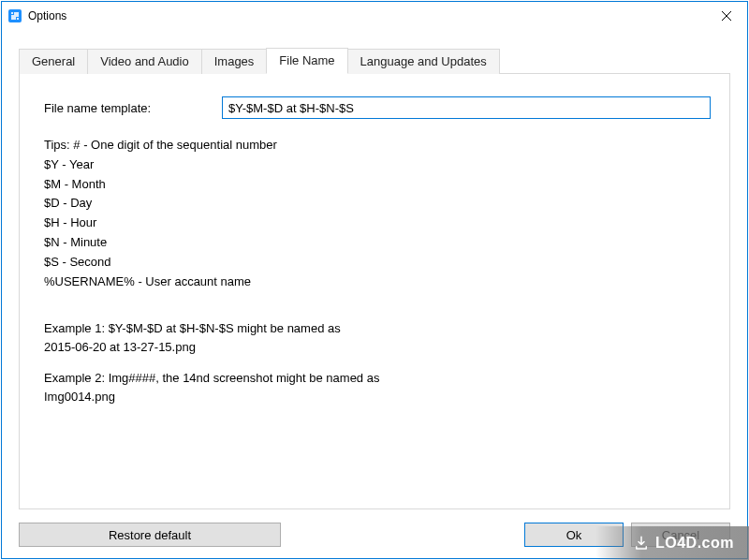 Image resolution: width=749 pixels, height=560 pixels. What do you see at coordinates (681, 535) in the screenshot?
I see `cancel-button: Cancel` at bounding box center [681, 535].